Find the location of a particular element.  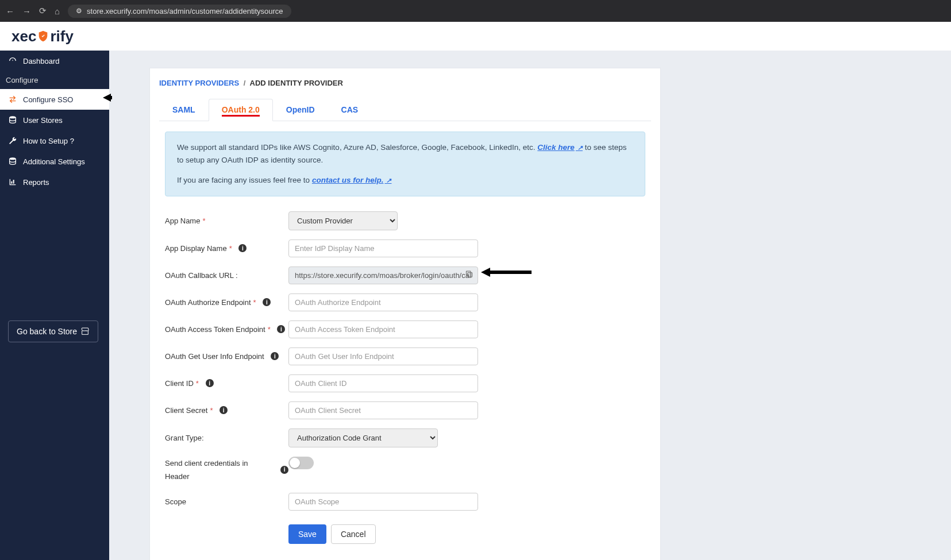

row-client-secret: Client Secret* i is located at coordinates (405, 410).